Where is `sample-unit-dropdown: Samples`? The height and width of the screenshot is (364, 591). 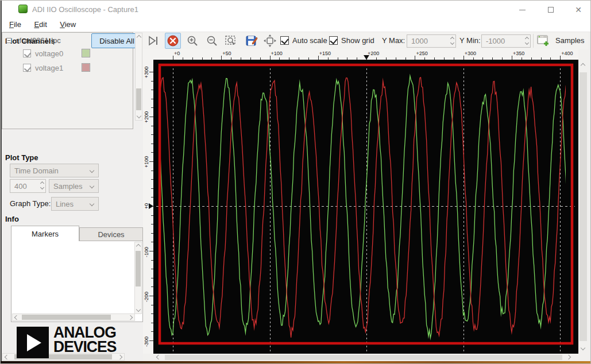
sample-unit-dropdown: Samples is located at coordinates (74, 186).